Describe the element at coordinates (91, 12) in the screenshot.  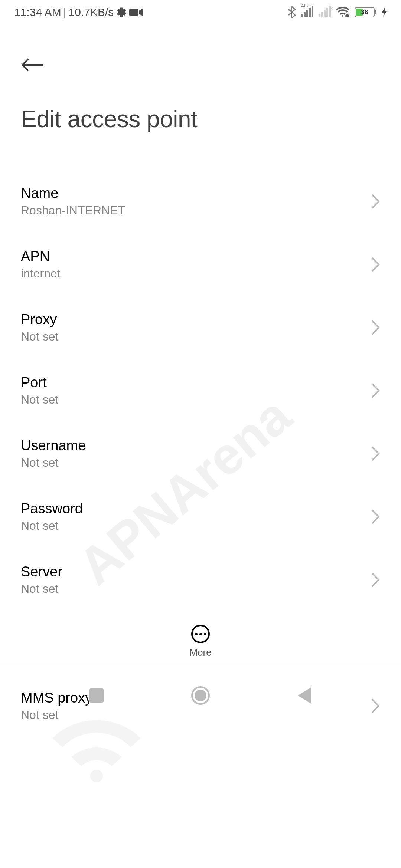
I see `status-data-rate: 10.7KB/s` at that location.